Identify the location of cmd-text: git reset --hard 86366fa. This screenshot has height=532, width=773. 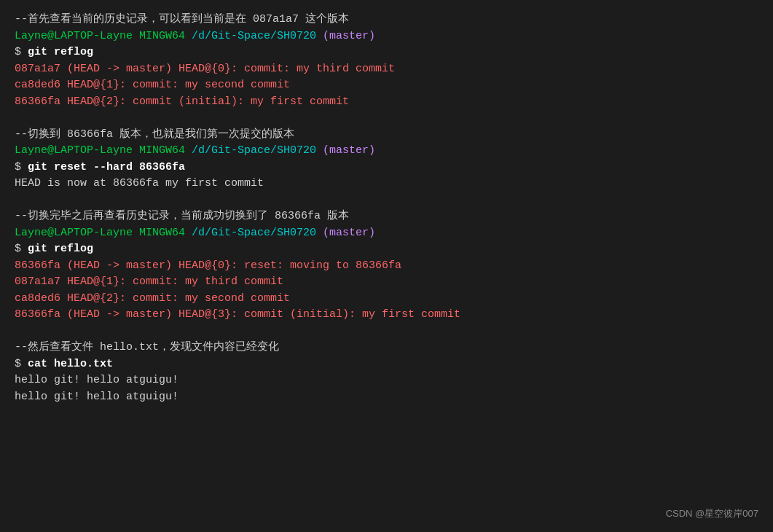
(106, 168).